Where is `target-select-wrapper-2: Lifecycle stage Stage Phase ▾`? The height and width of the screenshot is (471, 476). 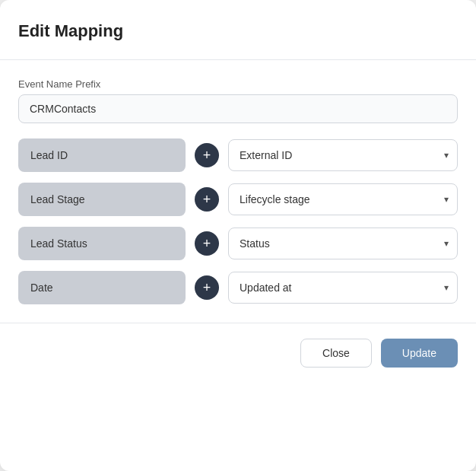
target-select-wrapper-2: Lifecycle stage Stage Phase ▾ is located at coordinates (343, 199).